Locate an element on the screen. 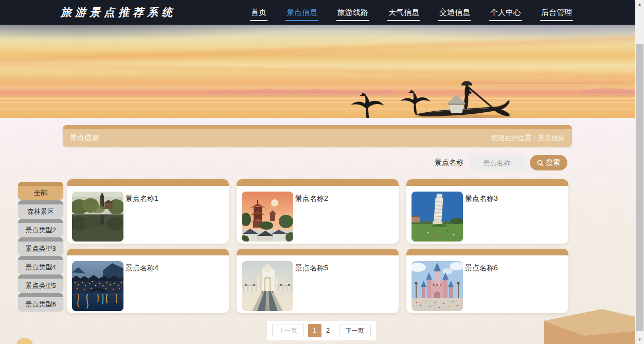 This screenshot has height=344, width=644. nav-item-attractions: 景点信息 is located at coordinates (302, 12).